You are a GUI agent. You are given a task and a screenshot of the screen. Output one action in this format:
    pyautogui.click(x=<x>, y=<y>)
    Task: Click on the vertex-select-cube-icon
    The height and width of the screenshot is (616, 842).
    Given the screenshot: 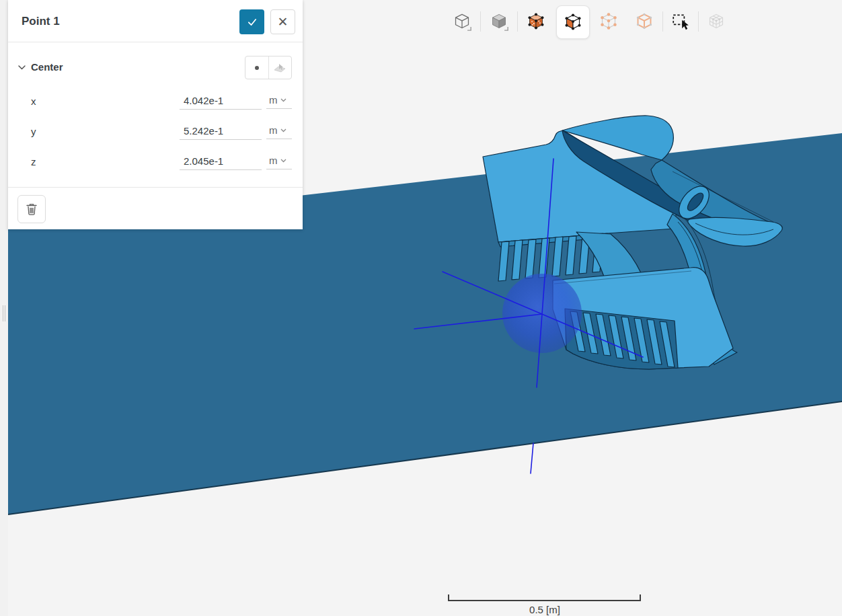 What is the action you would take?
    pyautogui.click(x=609, y=22)
    